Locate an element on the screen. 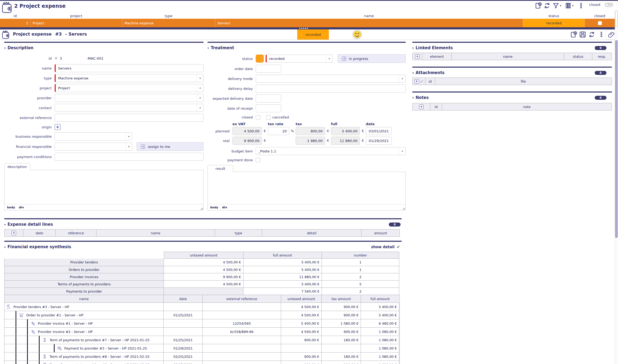 Image resolution: width=618 pixels, height=364 pixels. tree-row: Term of payments to providers #7 - Serve… is located at coordinates (202, 340).